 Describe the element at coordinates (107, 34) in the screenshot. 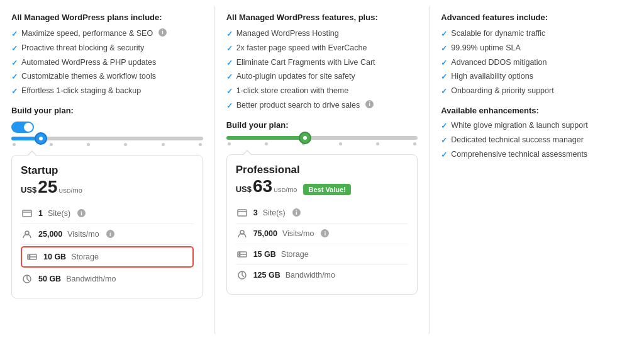

I see `feature-item: ✓Maximize speed, performance & SEOi` at that location.